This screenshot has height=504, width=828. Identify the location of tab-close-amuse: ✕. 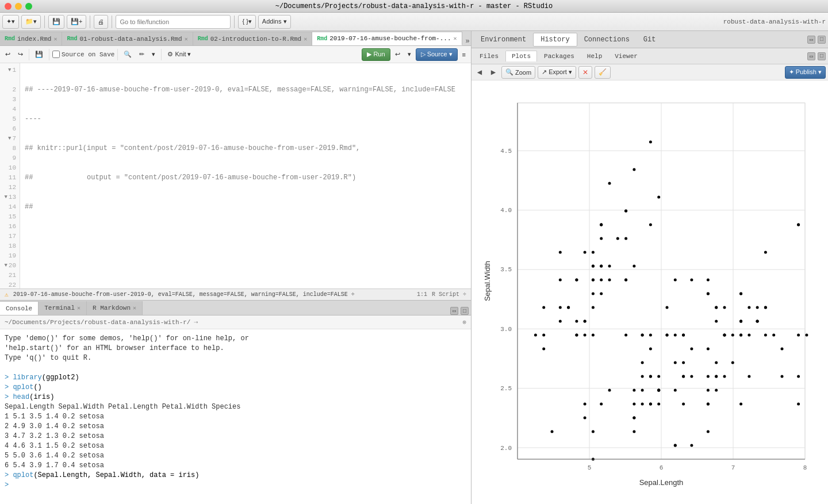
(455, 39).